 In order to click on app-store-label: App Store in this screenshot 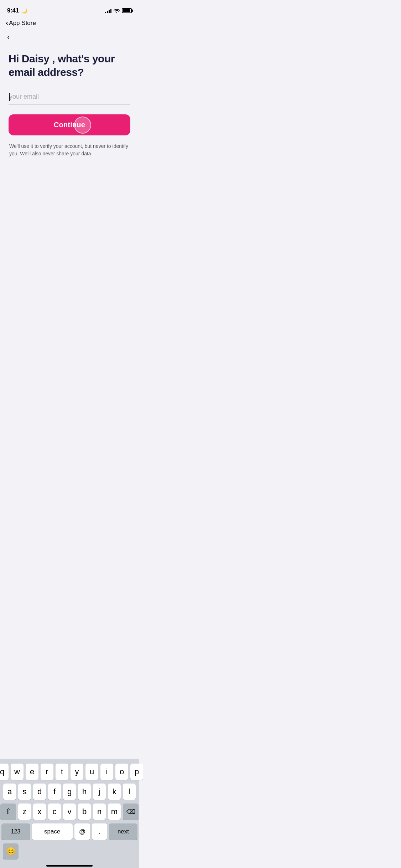, I will do `click(22, 23)`.